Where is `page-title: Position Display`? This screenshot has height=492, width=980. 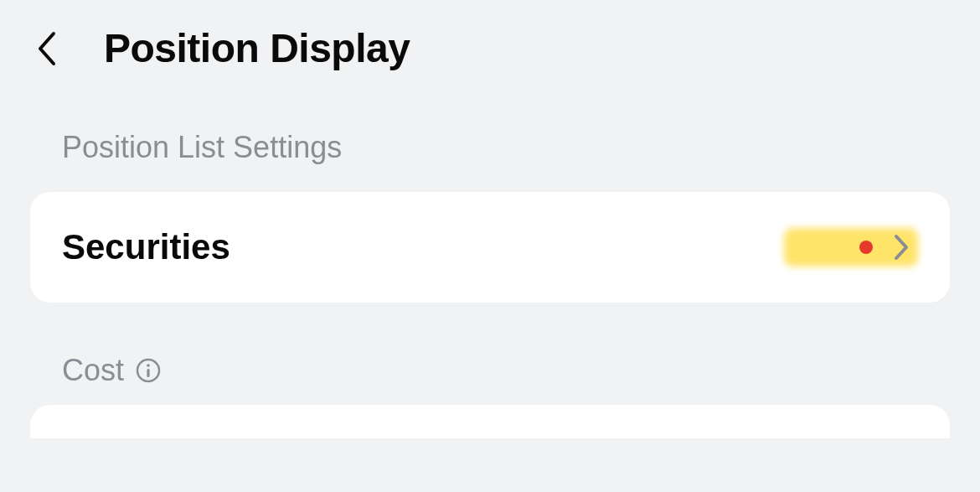
page-title: Position Display is located at coordinates (256, 49).